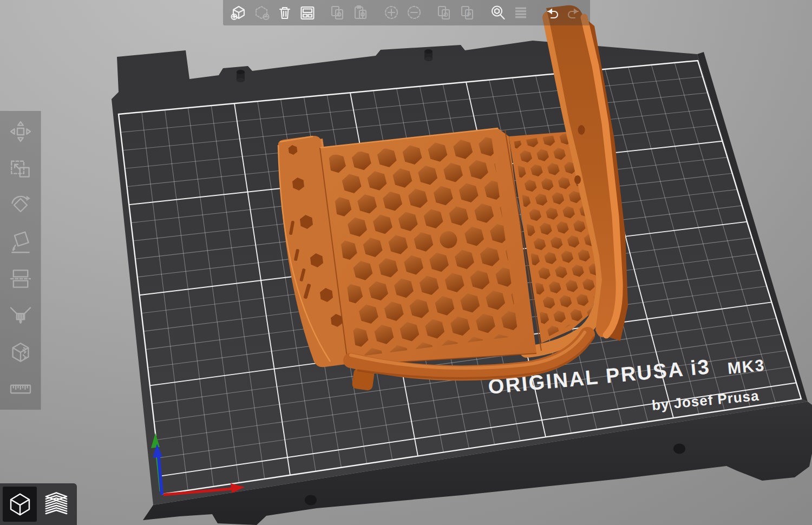  I want to click on add-object-button, so click(239, 13).